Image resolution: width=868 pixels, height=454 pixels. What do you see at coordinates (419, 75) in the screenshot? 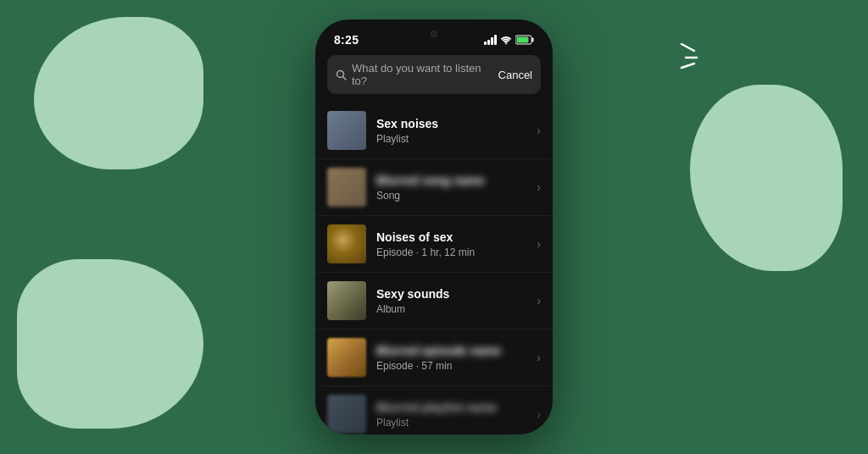
I see `search-placeholder: What do you want to listen to?` at bounding box center [419, 75].